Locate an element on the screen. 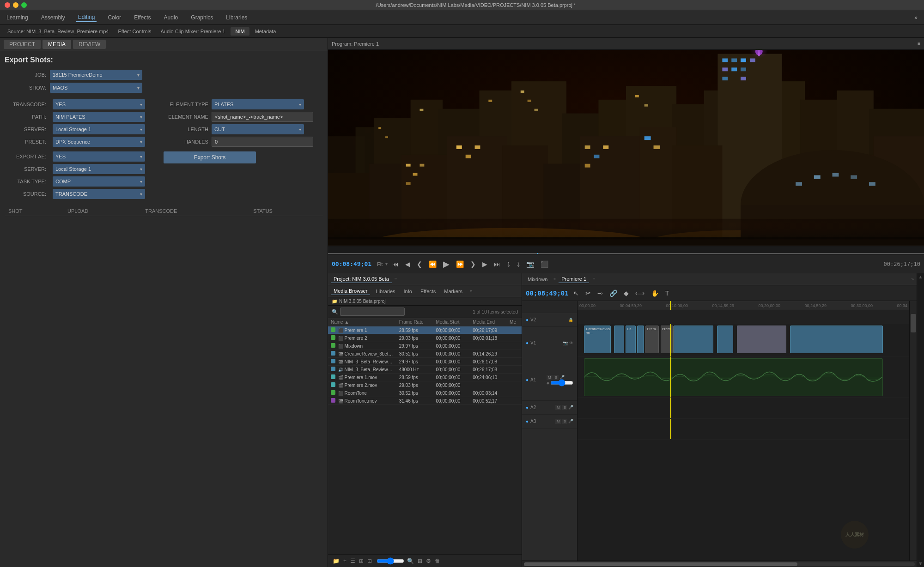 Image resolution: width=924 pixels, height=567 pixels. file-row: 🎬 Premiere 1.mov 28.59 fps 00;00;00;00 0… is located at coordinates (425, 378).